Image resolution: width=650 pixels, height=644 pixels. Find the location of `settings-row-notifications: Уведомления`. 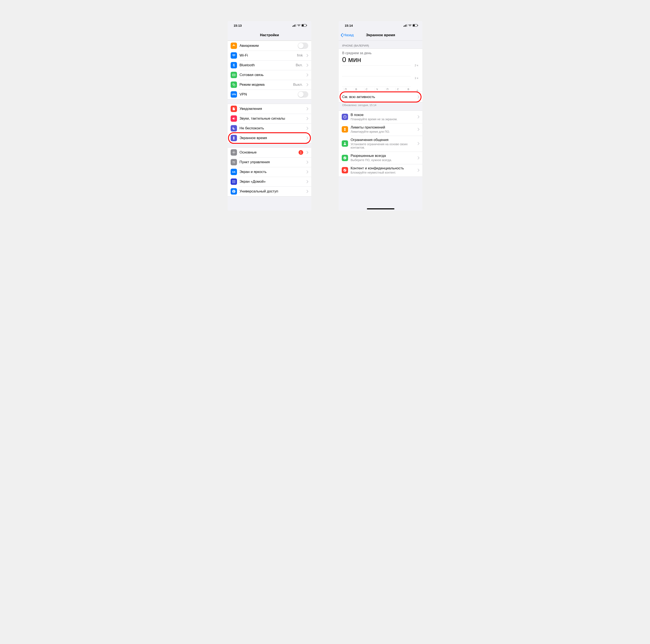

settings-row-notifications: Уведомления is located at coordinates (269, 109).